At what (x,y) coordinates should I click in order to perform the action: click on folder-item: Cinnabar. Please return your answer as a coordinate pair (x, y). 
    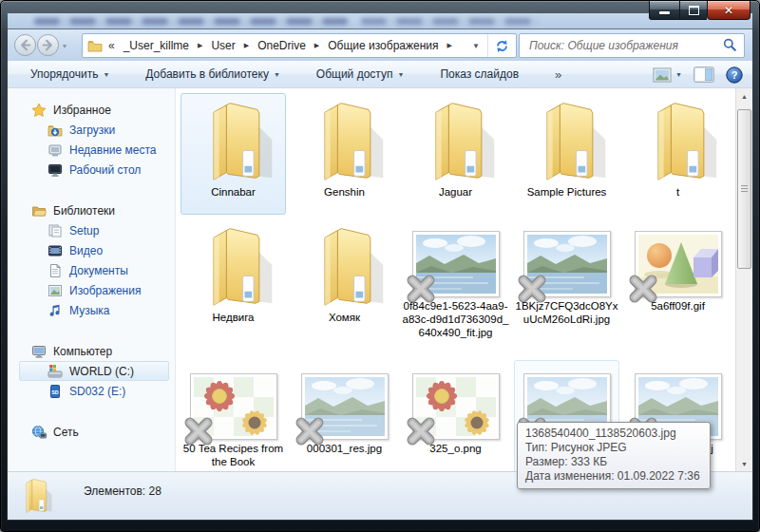
    Looking at the image, I should click on (234, 147).